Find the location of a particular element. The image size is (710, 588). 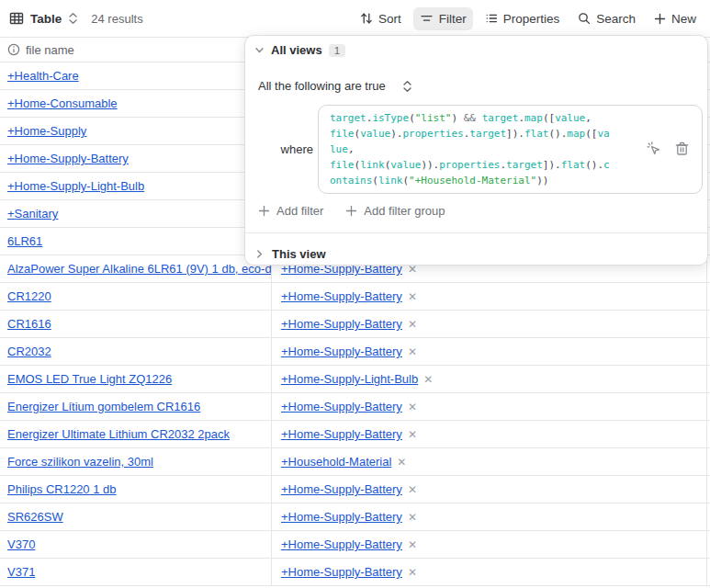

file-link: Energizer Ultimate Lithium CR2032 2pack is located at coordinates (118, 434).